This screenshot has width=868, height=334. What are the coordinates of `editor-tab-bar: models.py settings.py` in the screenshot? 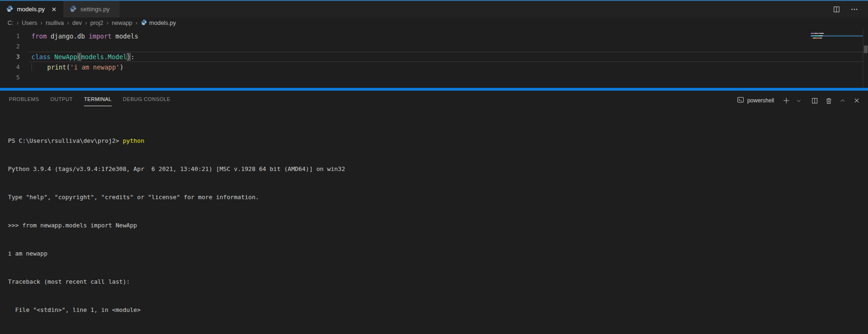 It's located at (434, 9).